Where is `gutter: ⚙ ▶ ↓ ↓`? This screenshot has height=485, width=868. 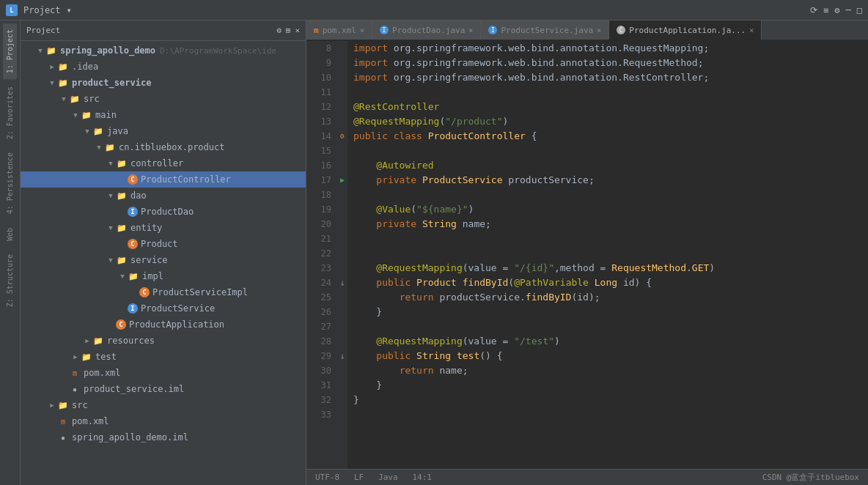
gutter: ⚙ ▶ ↓ ↓ is located at coordinates (342, 255).